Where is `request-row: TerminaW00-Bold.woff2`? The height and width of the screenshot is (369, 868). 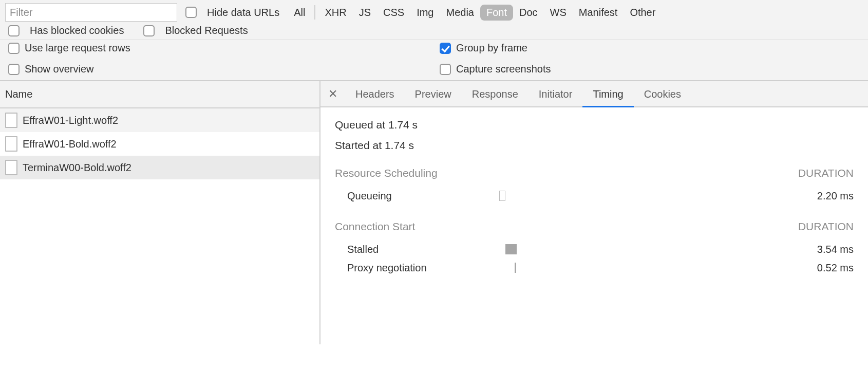 request-row: TerminaW00-Bold.woff2 is located at coordinates (160, 168).